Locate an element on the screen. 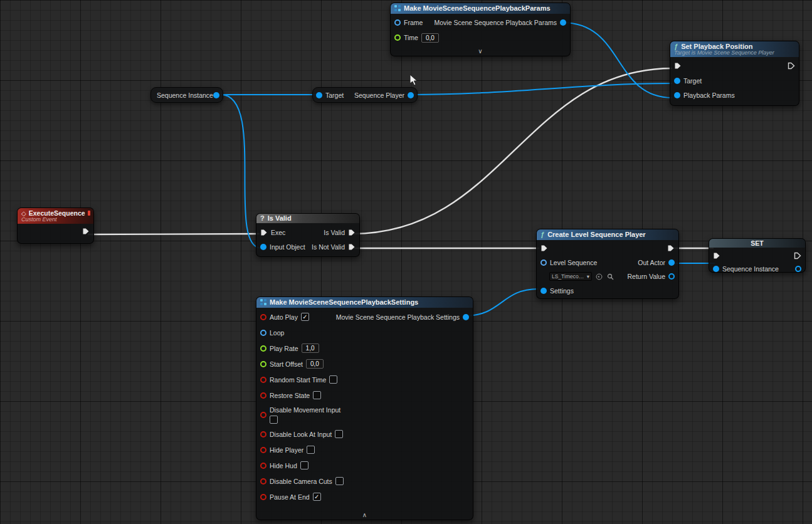 This screenshot has height=524, width=812. node-subtitle: Custom Event is located at coordinates (55, 219).